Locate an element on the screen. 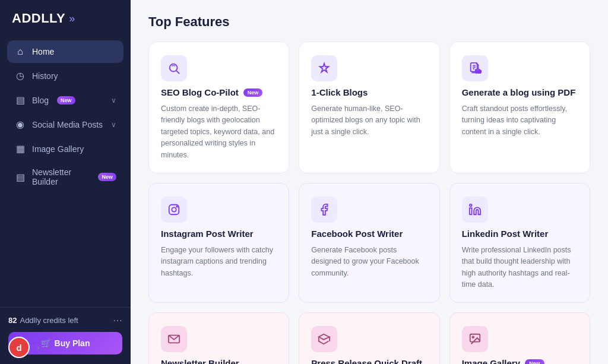 The image size is (608, 364). feature-icon-press-release is located at coordinates (324, 339).